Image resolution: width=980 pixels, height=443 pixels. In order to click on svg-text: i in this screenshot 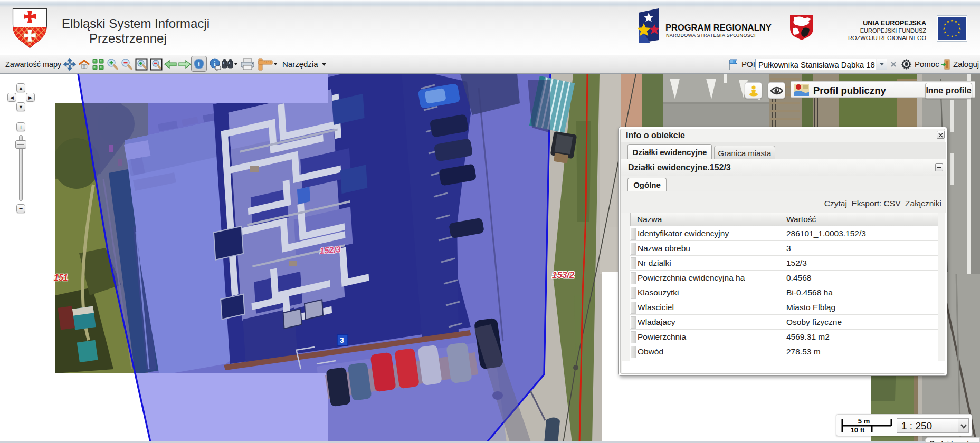, I will do `click(199, 64)`.